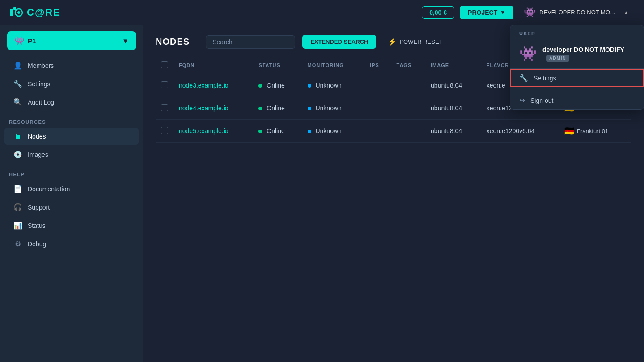 The image size is (644, 362). Describe the element at coordinates (41, 66) in the screenshot. I see `sidebar-item-label: Members` at that location.